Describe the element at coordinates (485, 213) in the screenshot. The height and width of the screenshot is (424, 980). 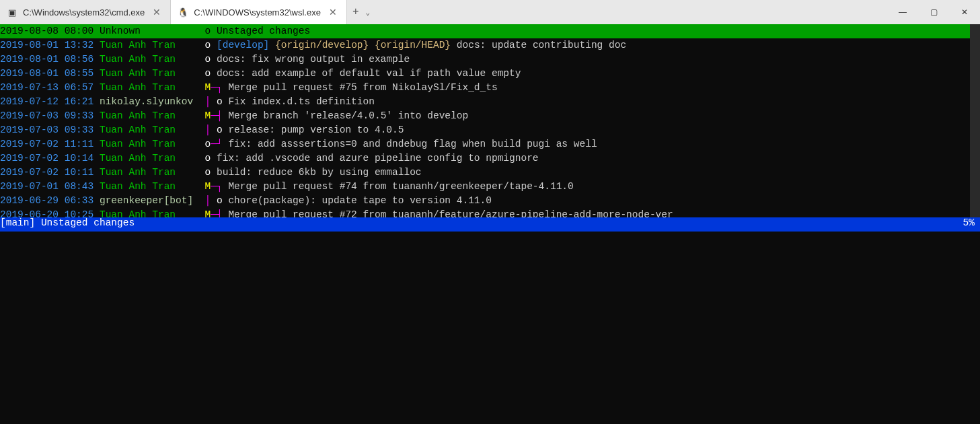
I see `commit-row: 2019-06-20 10:25 Tuan Anh Tran M─┤ Merge…` at that location.